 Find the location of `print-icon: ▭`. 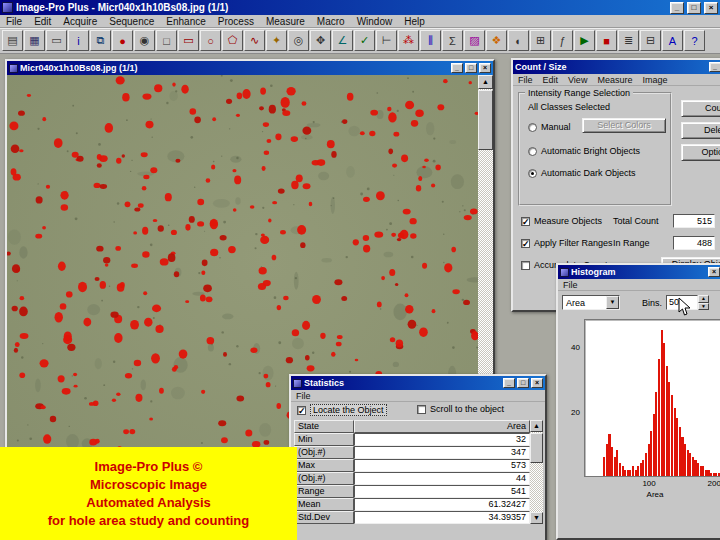

print-icon: ▭ is located at coordinates (56, 40).